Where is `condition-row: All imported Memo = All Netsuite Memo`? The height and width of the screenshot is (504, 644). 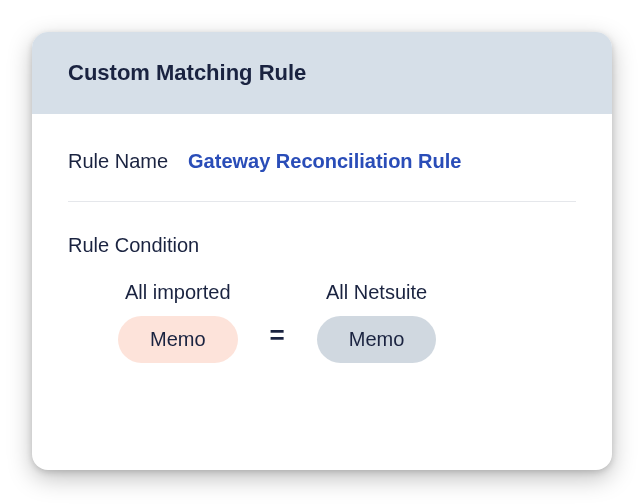
condition-row: All imported Memo = All Netsuite Memo is located at coordinates (322, 322).